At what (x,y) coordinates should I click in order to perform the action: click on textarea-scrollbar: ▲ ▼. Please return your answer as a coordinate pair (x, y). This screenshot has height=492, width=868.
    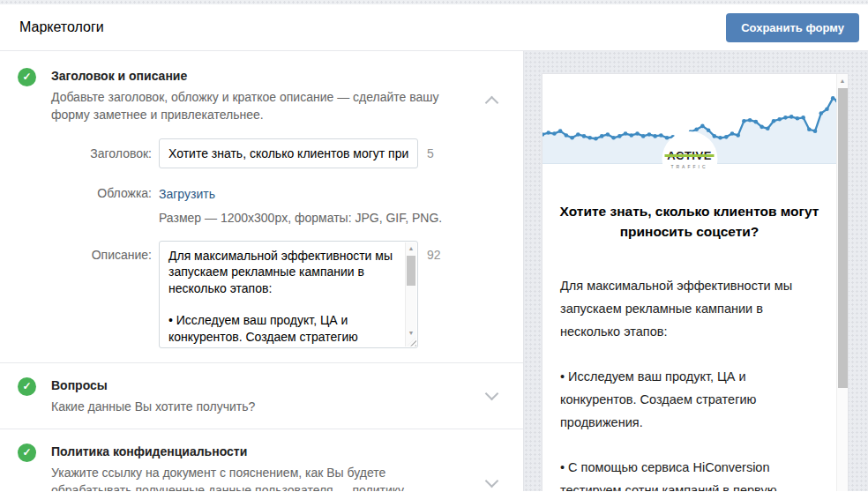
    Looking at the image, I should click on (411, 294).